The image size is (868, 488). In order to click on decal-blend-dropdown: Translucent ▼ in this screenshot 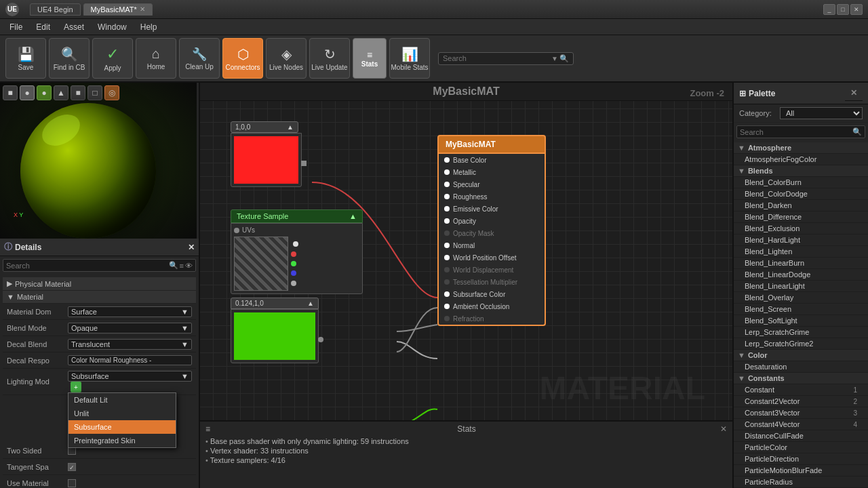, I will do `click(130, 344)`.